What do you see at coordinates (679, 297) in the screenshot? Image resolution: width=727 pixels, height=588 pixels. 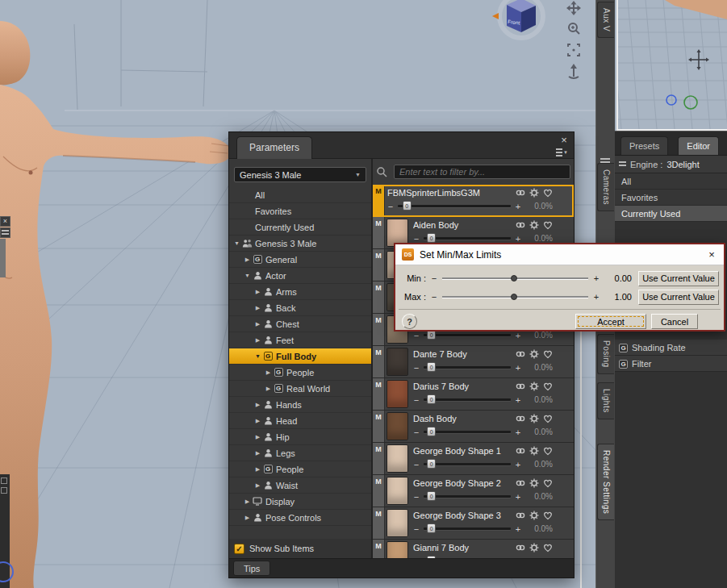 I see `use-current-value-max-button: Use Current Value` at bounding box center [679, 297].